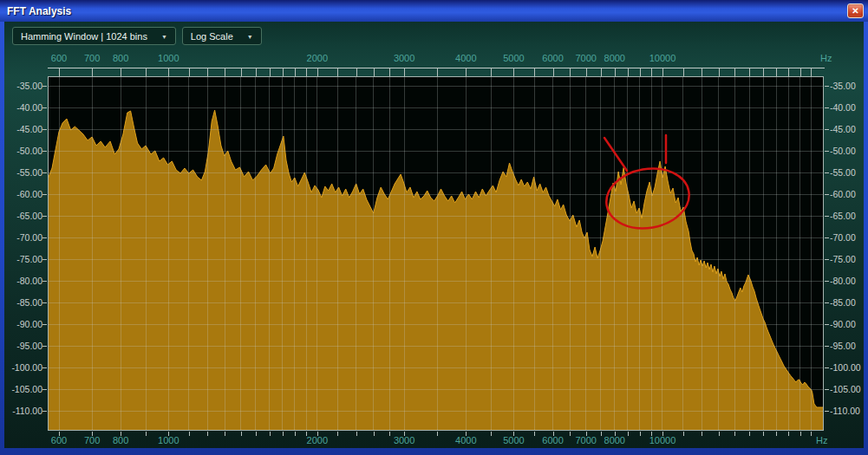  Describe the element at coordinates (168, 58) in the screenshot. I see `freq-tick-label-top: 1000` at that location.